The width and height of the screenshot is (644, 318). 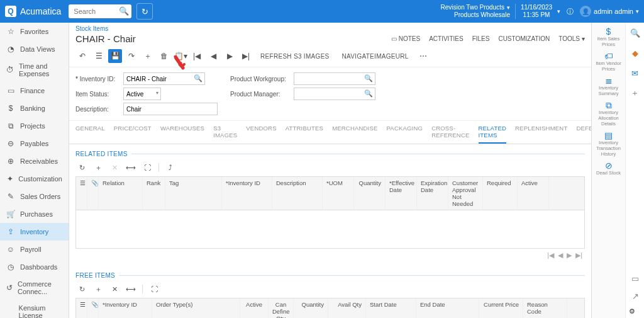 I want to click on col-can-define-qty: Can Define Qty, so click(x=281, y=309).